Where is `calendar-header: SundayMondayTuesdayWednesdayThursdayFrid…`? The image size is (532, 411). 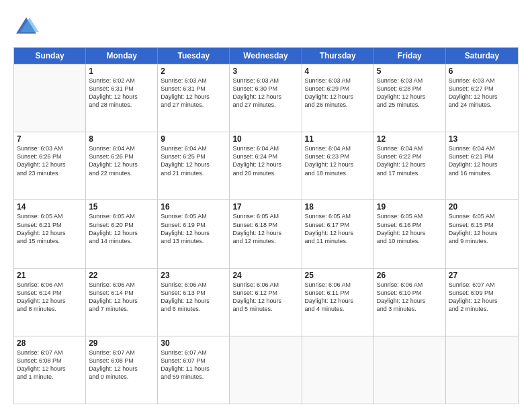 calendar-header: SundayMondayTuesdayWednesdayThursdayFrid… is located at coordinates (266, 56).